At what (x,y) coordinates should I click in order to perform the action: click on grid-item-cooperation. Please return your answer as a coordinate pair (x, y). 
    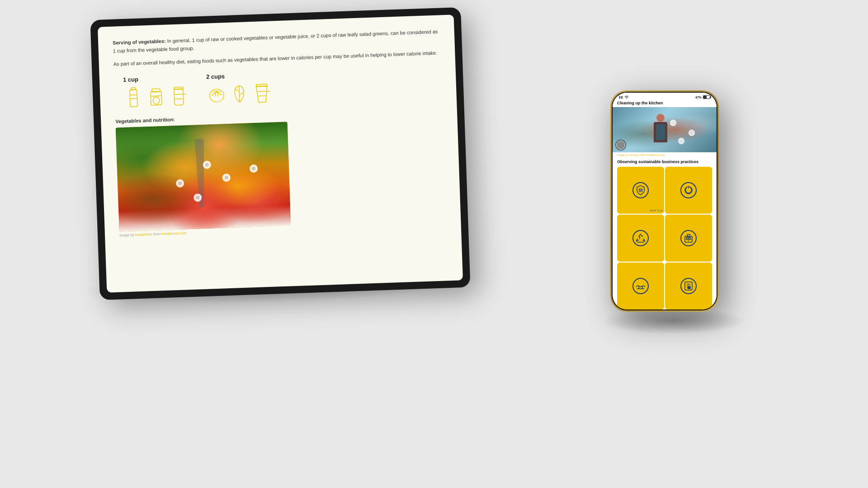
    Looking at the image, I should click on (641, 286).